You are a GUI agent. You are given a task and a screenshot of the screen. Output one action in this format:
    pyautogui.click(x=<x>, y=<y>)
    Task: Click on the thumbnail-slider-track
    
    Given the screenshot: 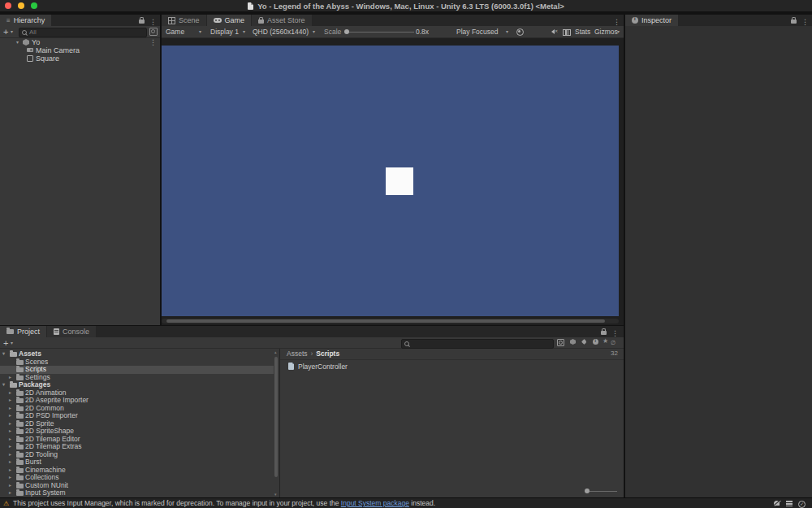 What is the action you would take?
    pyautogui.click(x=601, y=491)
    